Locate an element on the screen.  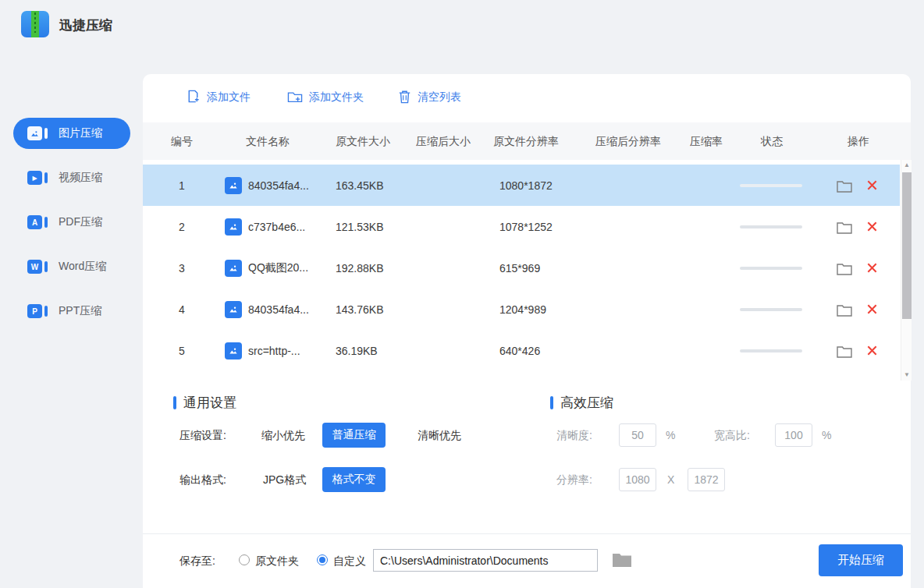
file-resolution: 615*969 is located at coordinates (520, 268).